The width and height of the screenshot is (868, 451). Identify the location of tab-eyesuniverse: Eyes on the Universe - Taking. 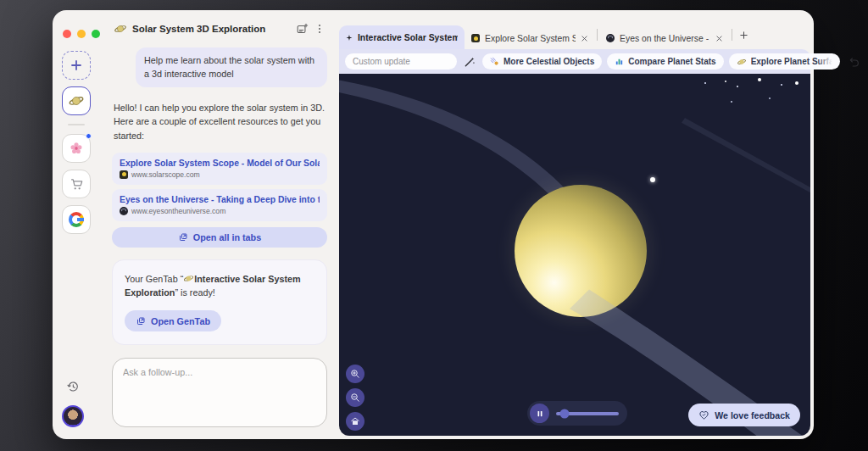
(665, 38).